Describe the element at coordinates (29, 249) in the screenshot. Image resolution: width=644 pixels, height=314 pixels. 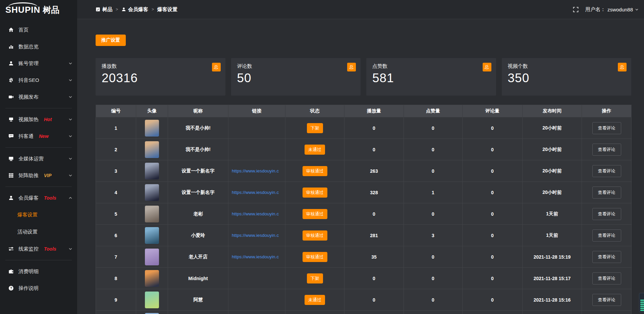
I see `sidebar-item-label: 线索监控` at that location.